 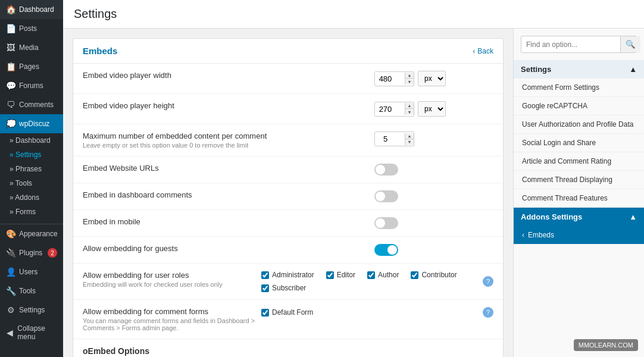 What do you see at coordinates (579, 69) in the screenshot?
I see `right-settings-header: Settings ▲` at bounding box center [579, 69].